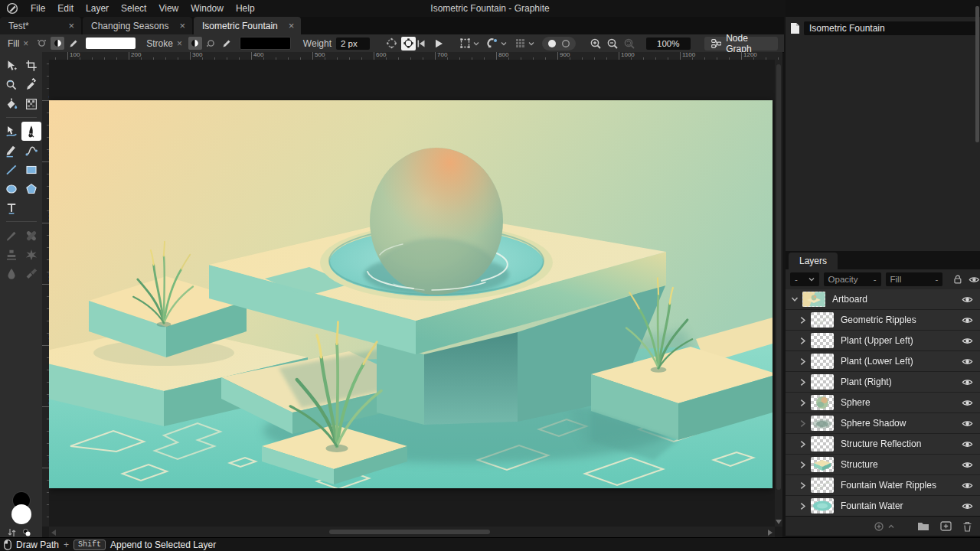  What do you see at coordinates (11, 132) in the screenshot?
I see `path-tool` at bounding box center [11, 132].